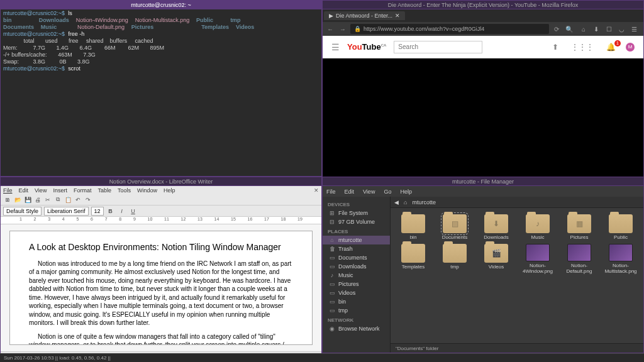 The width and height of the screenshot is (644, 362). Describe the element at coordinates (356, 249) in the screenshot. I see `sidebar-item: 🗑Trash` at that location.